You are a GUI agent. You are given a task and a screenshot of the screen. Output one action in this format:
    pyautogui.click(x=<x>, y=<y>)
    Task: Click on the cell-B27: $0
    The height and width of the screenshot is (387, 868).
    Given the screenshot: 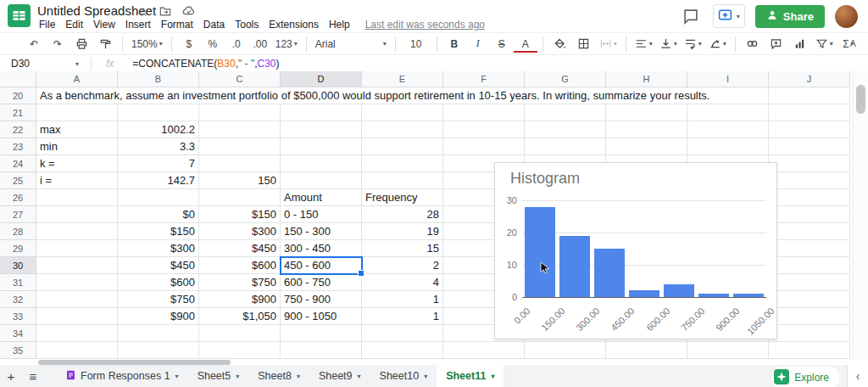 What is the action you would take?
    pyautogui.click(x=159, y=215)
    